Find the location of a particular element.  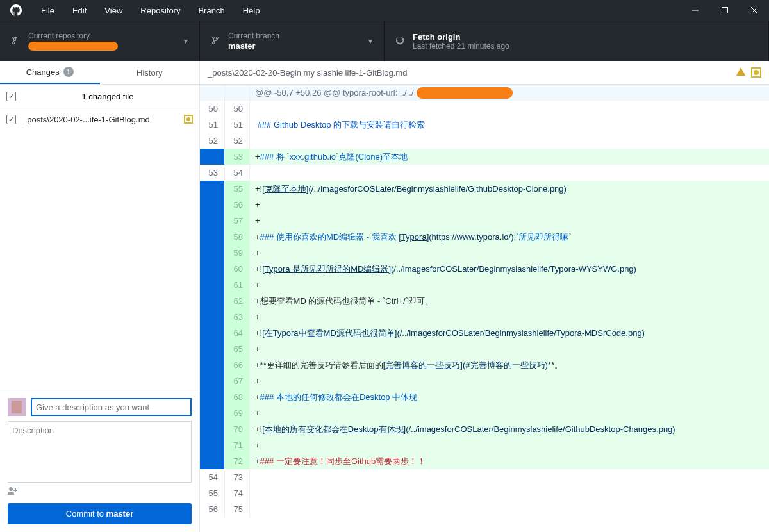

tab-history-label: History is located at coordinates (149, 73).